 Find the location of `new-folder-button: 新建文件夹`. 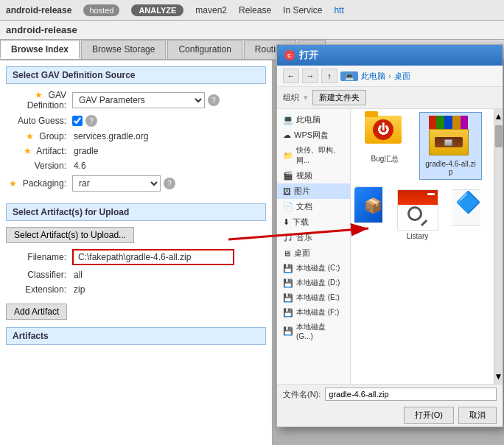

new-folder-button: 新建文件夹 is located at coordinates (339, 97).